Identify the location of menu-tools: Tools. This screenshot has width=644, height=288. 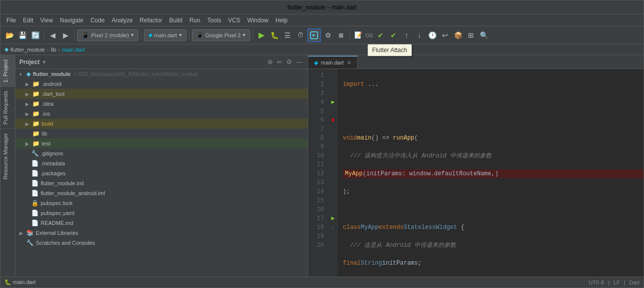
(214, 20).